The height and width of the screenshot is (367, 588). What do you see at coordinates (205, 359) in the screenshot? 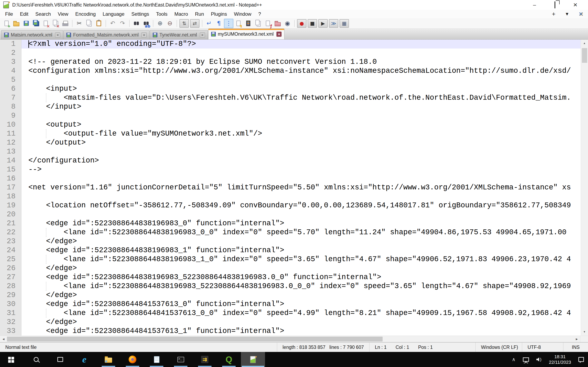
I see `sumo-netedit-app: ⇉` at bounding box center [205, 359].